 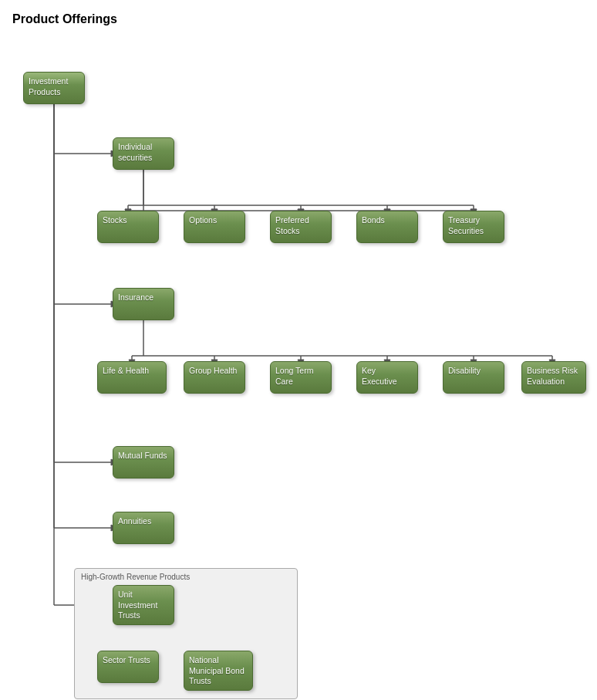 I want to click on node-annuities: Annuities, so click(x=143, y=528).